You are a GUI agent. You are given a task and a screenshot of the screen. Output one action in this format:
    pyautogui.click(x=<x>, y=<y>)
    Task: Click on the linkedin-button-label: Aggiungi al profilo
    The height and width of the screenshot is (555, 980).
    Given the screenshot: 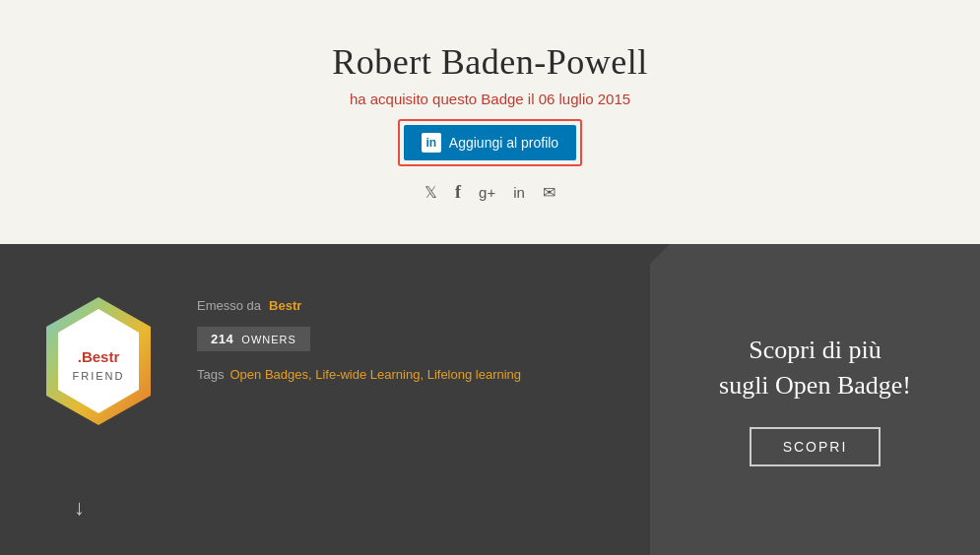 What is the action you would take?
    pyautogui.click(x=504, y=143)
    